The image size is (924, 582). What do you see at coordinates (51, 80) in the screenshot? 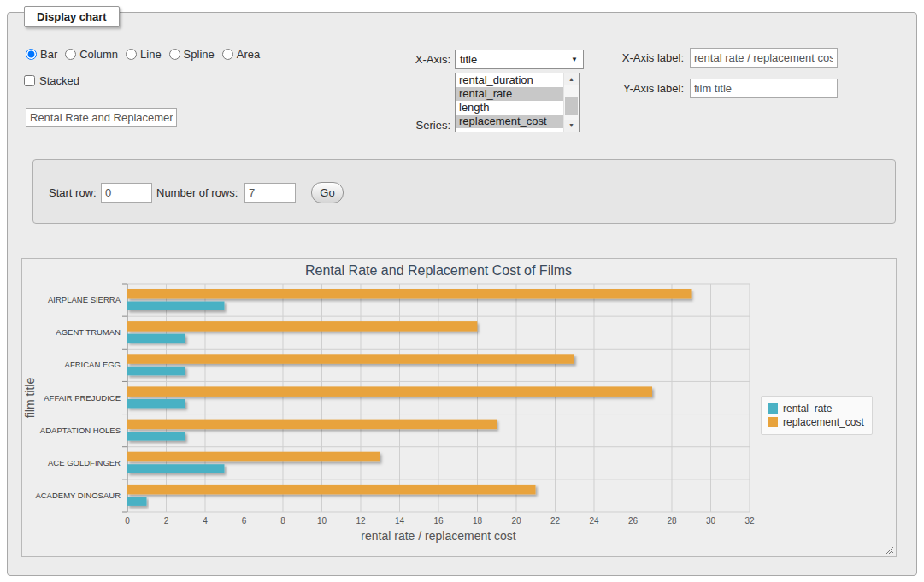
I see `stacked-row: Stacked` at bounding box center [51, 80].